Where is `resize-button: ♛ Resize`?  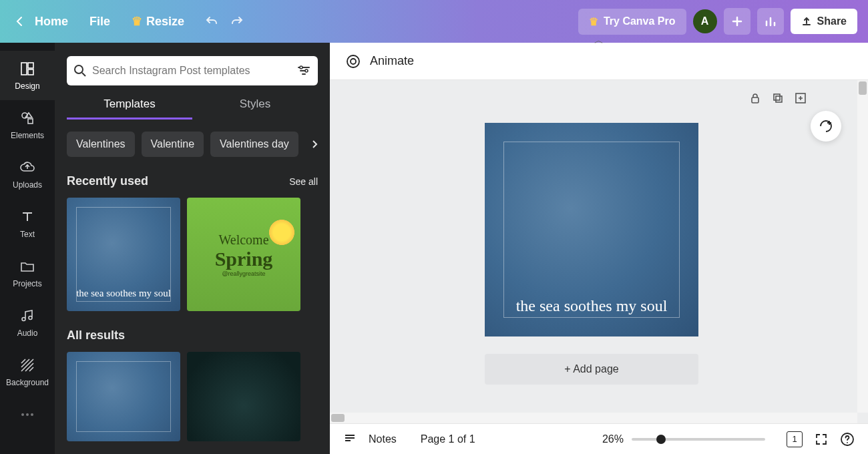 resize-button: ♛ Resize is located at coordinates (158, 21).